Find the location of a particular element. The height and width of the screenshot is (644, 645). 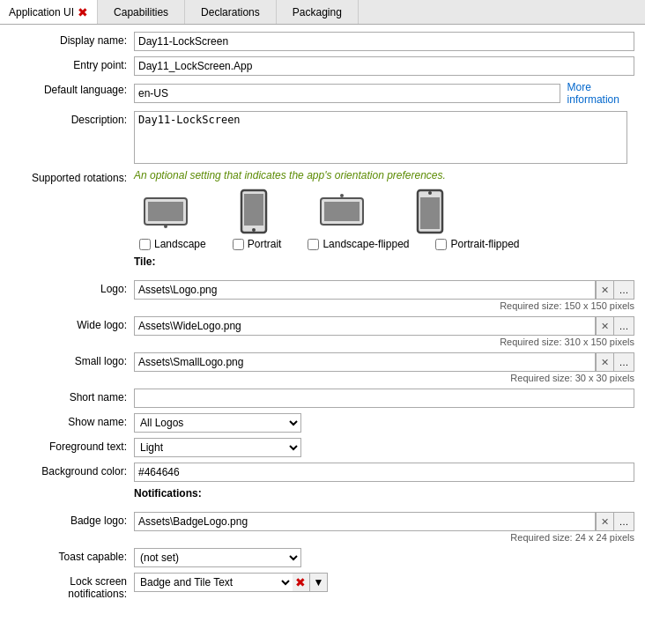

display-name-control is located at coordinates (384, 41).